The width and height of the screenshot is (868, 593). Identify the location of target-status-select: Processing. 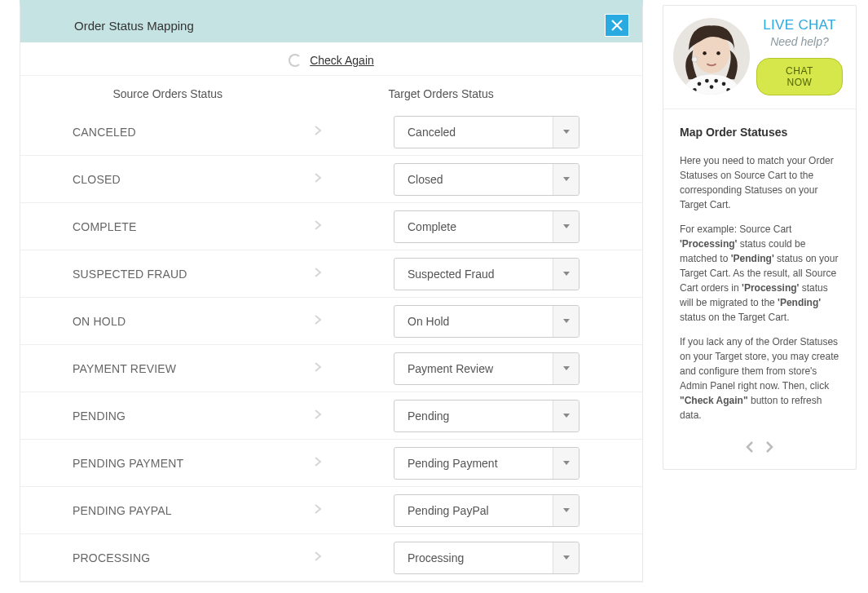
(487, 558).